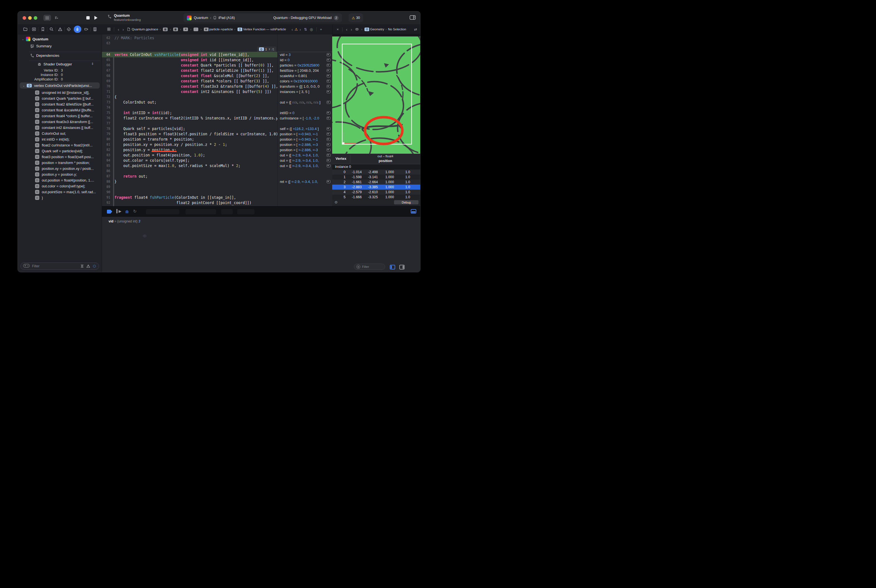 Image resolution: width=876 pixels, height=588 pixels. Describe the element at coordinates (68, 169) in the screenshot. I see `statement-item: position.xy = position.xy / positi...` at that location.